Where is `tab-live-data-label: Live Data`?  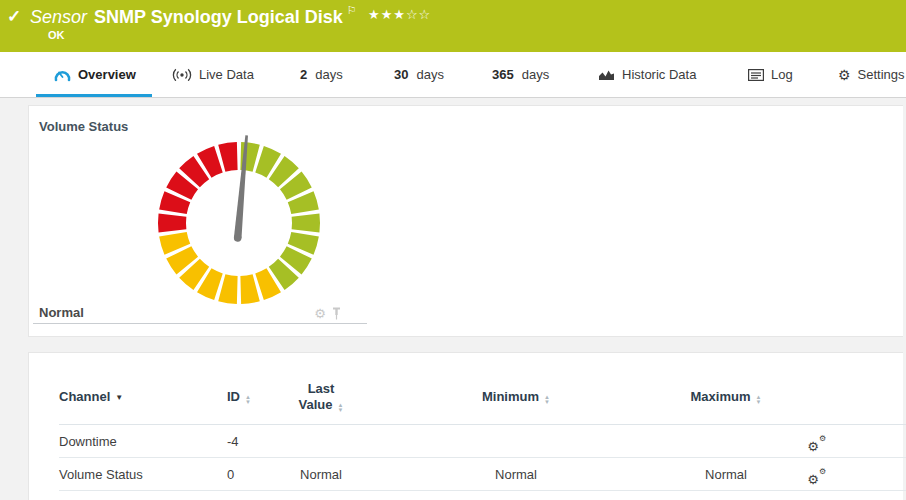 tab-live-data-label: Live Data is located at coordinates (226, 74).